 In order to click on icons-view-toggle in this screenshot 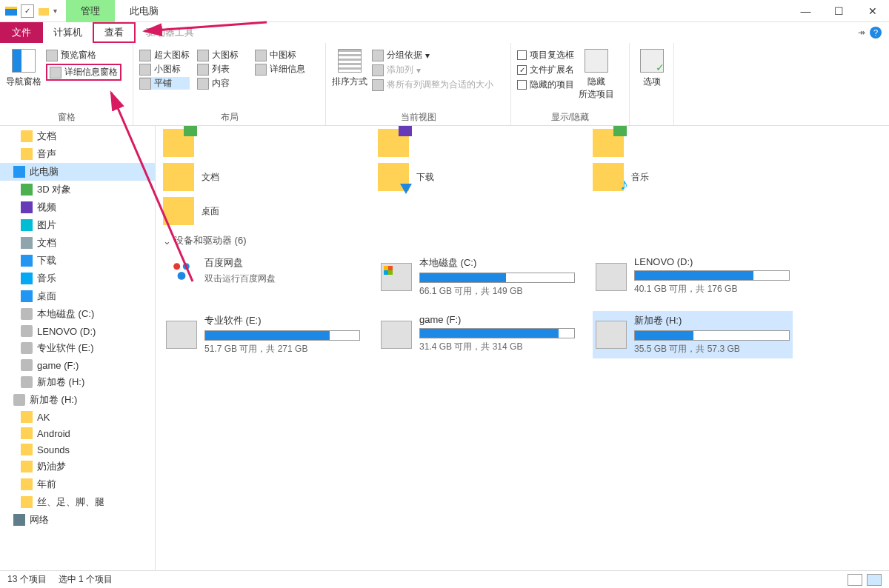, I will do `click(874, 580)`.